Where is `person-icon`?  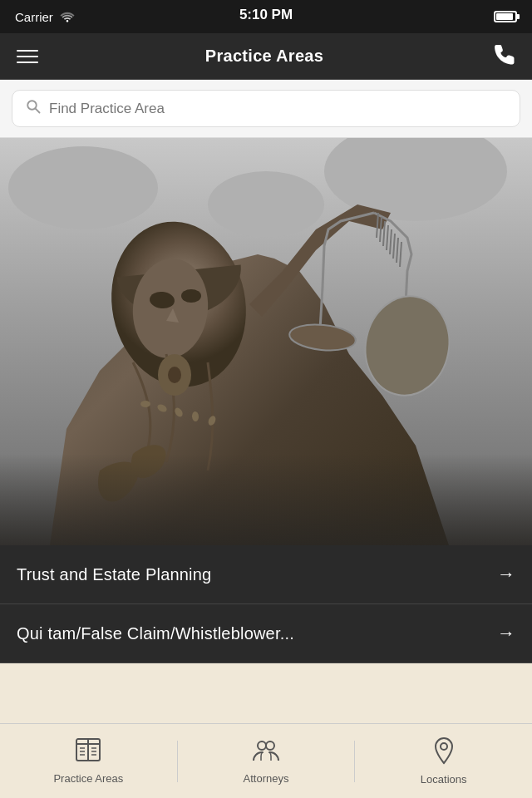 person-icon is located at coordinates (266, 753).